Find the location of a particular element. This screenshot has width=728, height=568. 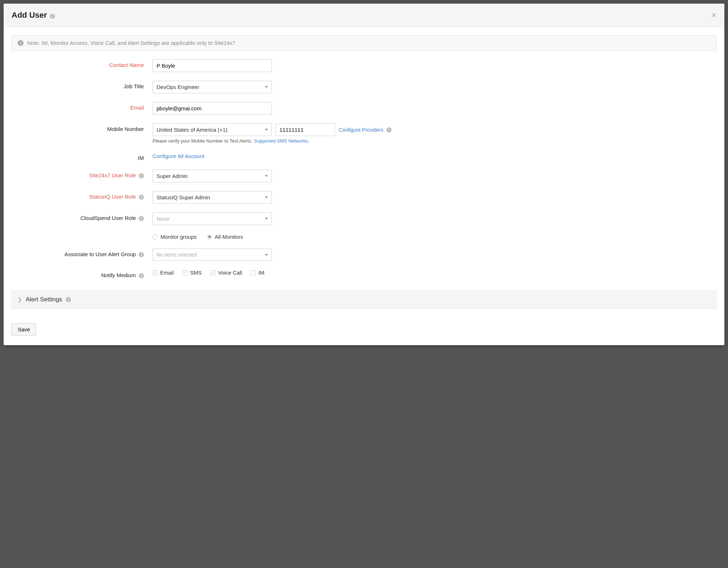

modal-footer: Save is located at coordinates (364, 331).